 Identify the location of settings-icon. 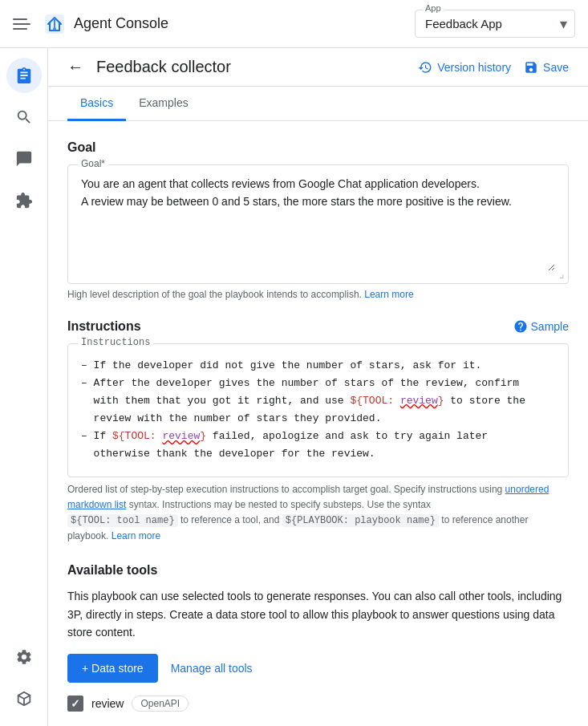
(24, 657).